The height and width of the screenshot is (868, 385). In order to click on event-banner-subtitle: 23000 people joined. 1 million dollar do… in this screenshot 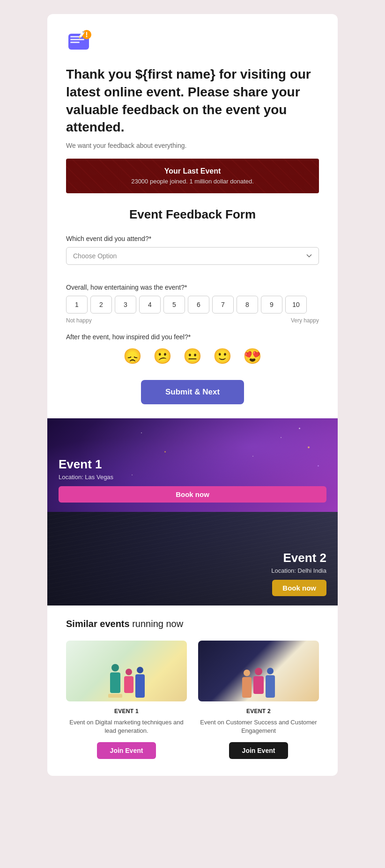, I will do `click(192, 182)`.